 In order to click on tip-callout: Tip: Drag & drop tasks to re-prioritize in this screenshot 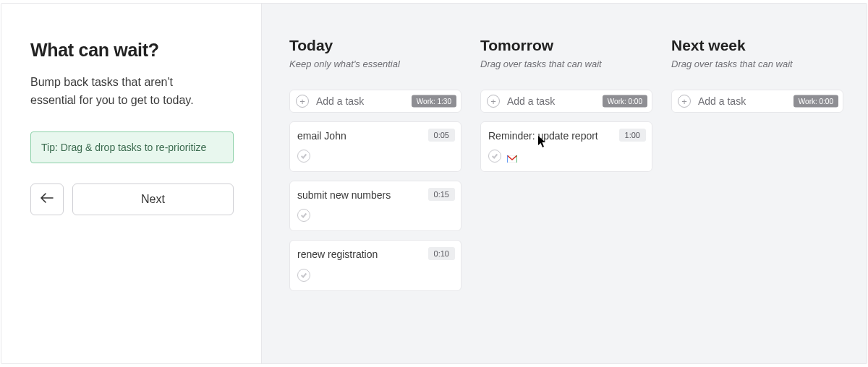, I will do `click(132, 147)`.